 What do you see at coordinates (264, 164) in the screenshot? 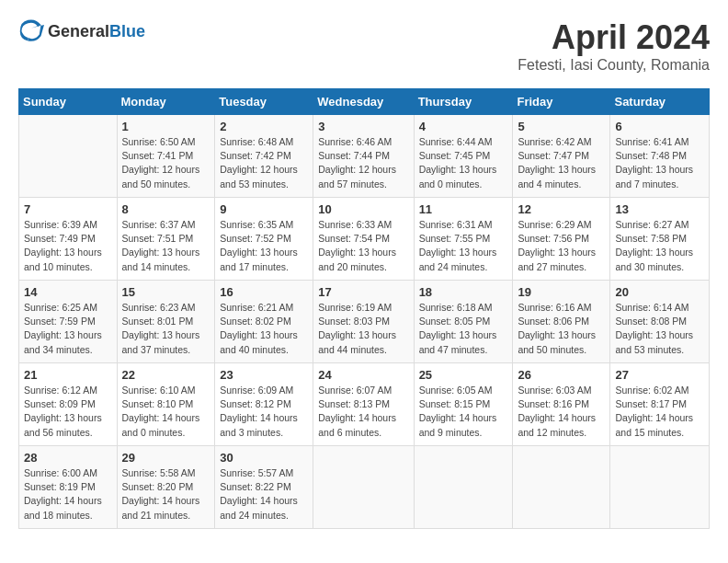
I see `day-info: Sunrise: 6:48 AMSunset: 7:42 PMDaylight:…` at bounding box center [264, 164].